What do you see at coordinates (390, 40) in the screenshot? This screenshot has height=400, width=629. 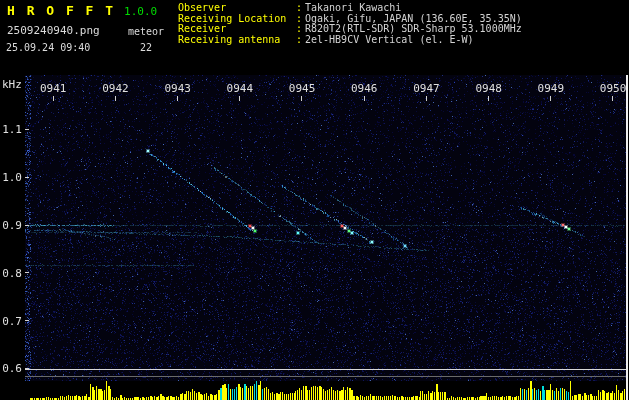 I see `info-value: 2el-HB9CV Vertical (el. E-W)` at bounding box center [390, 40].